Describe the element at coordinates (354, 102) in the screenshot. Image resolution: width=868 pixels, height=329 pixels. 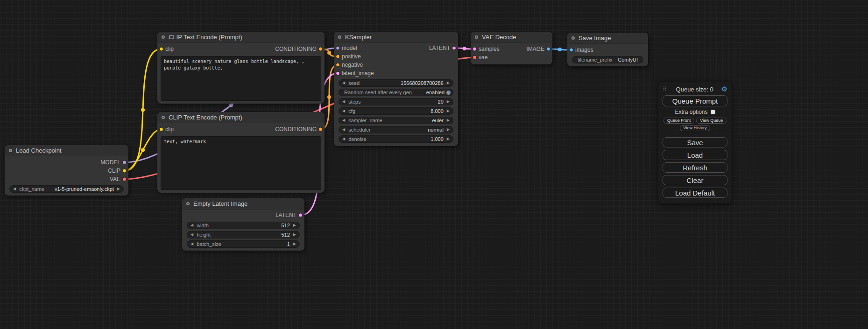
I see `widget-label: steps` at that location.